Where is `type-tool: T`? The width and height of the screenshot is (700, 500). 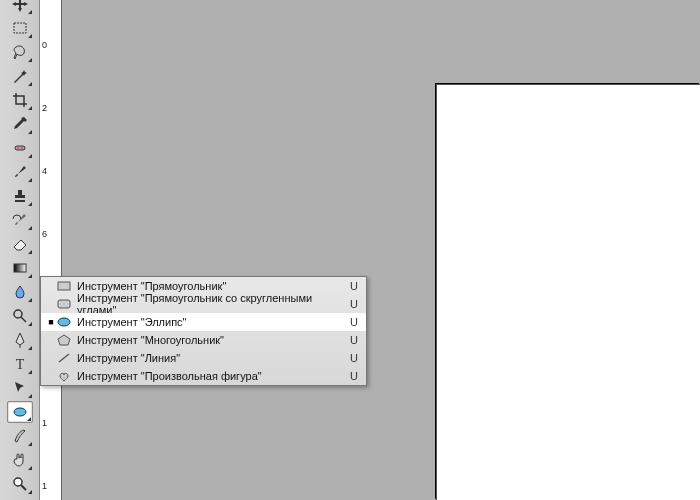
type-tool: T is located at coordinates (20, 364).